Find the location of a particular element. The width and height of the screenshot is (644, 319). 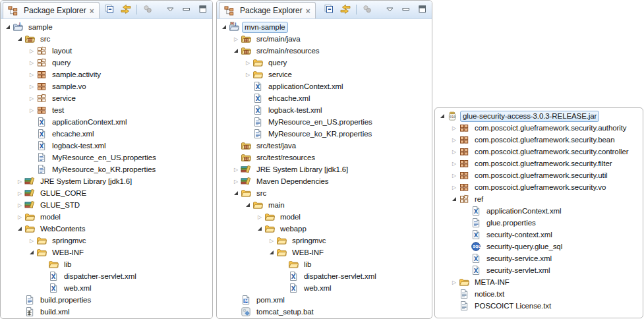

tree-item: com.poscoict.glueframework.security.vo is located at coordinates (539, 187).